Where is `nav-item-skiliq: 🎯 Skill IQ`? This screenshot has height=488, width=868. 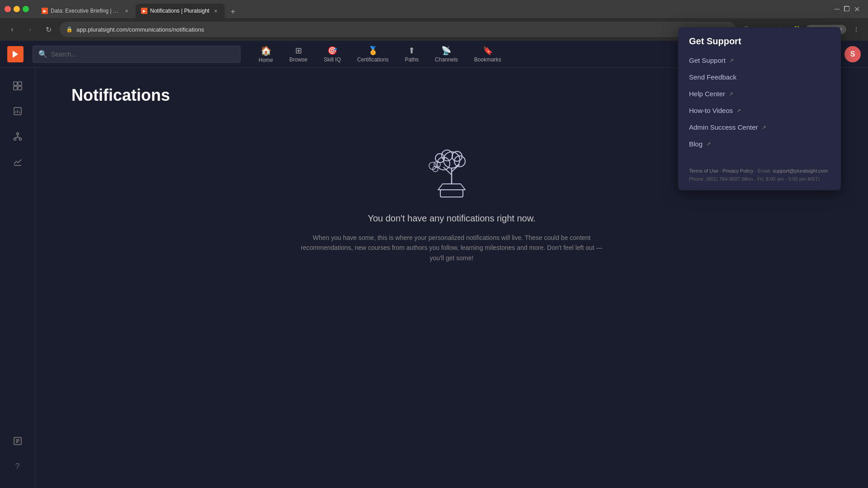 nav-item-skiliq: 🎯 Skill IQ is located at coordinates (332, 54).